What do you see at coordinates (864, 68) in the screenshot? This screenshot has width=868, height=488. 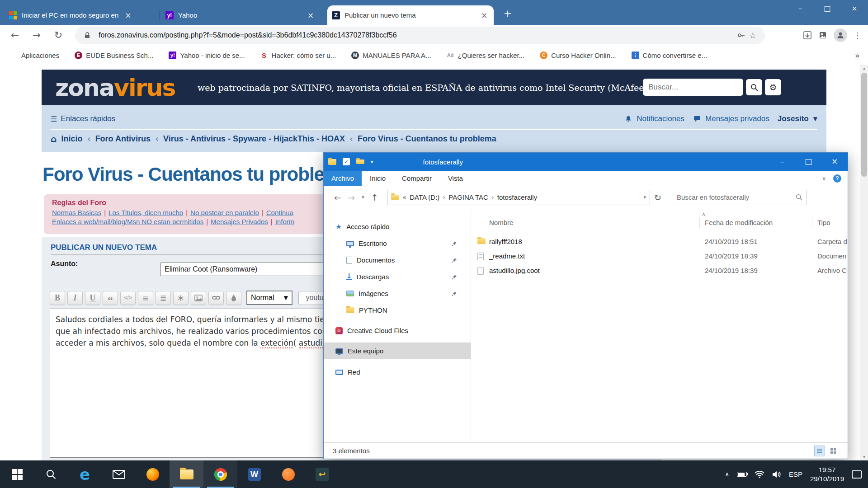 I see `scroll-up-icon: ▴` at bounding box center [864, 68].